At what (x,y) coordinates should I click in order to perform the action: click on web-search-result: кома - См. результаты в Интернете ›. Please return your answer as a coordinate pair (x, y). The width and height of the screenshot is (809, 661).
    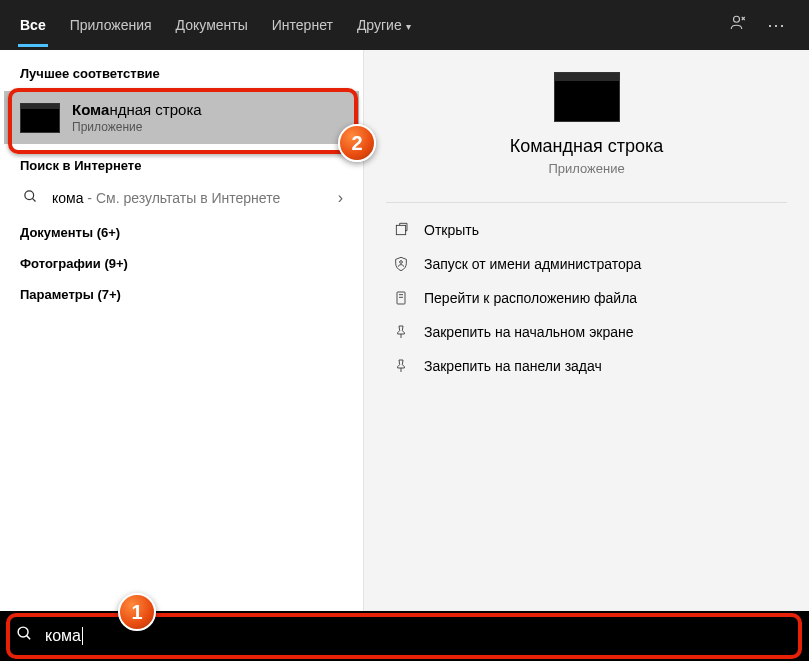
    Looking at the image, I should click on (182, 198).